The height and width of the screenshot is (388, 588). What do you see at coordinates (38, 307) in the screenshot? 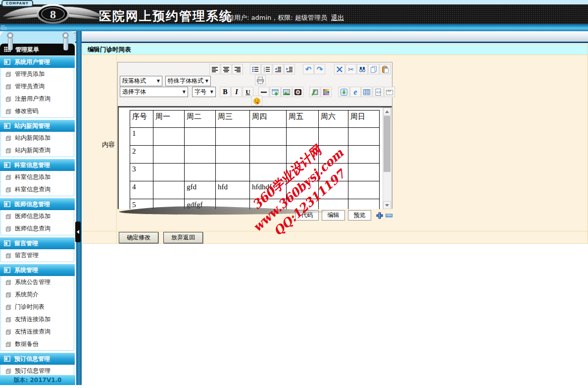
I see `sidebar-item: 门诊时间表` at bounding box center [38, 307].